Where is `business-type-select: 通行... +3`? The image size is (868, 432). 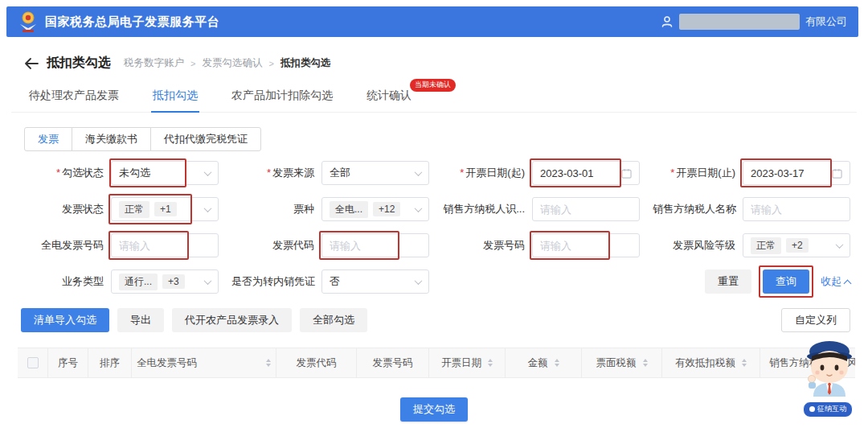
business-type-select: 通行... +3 is located at coordinates (165, 282).